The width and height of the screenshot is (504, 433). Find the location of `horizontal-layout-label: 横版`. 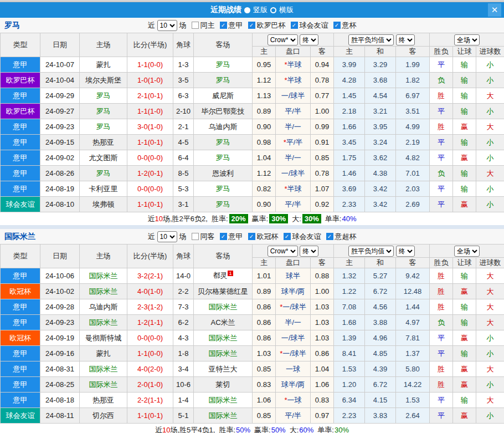

horizontal-layout-label: 横版 is located at coordinates (286, 10).